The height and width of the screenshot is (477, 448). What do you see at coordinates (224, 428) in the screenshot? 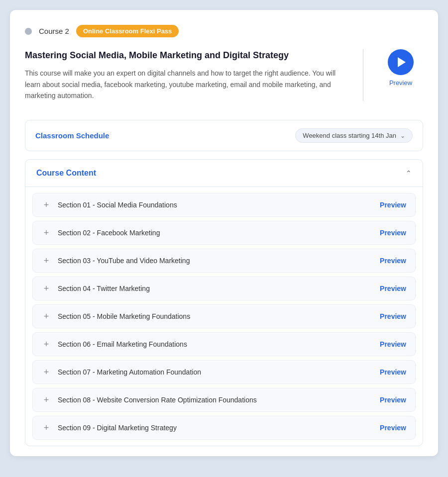
I see `section-item-09: + Section 09 - Digital Marketing Strateg…` at bounding box center [224, 428].